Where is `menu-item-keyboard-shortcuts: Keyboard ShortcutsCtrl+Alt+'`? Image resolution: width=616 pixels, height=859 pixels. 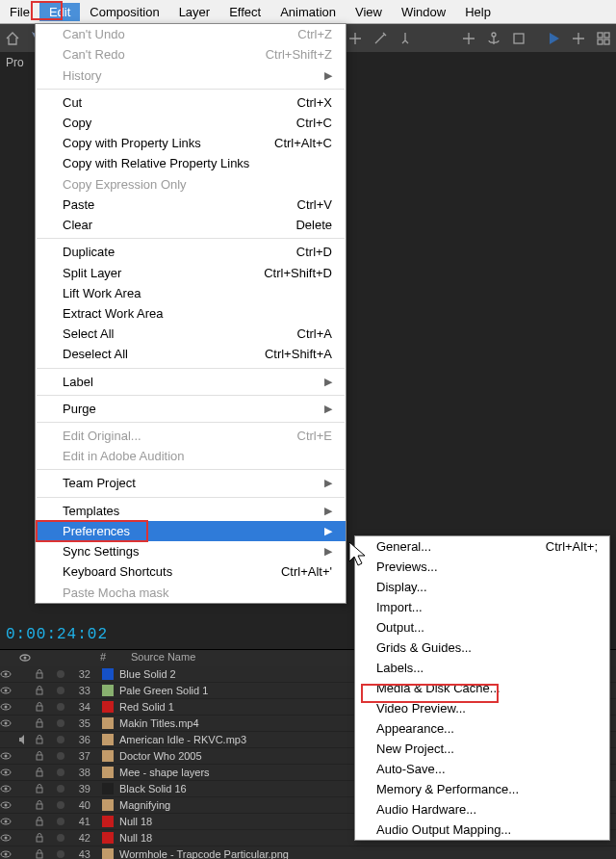 menu-item-keyboard-shortcuts: Keyboard ShortcutsCtrl+Alt+' is located at coordinates (191, 572).